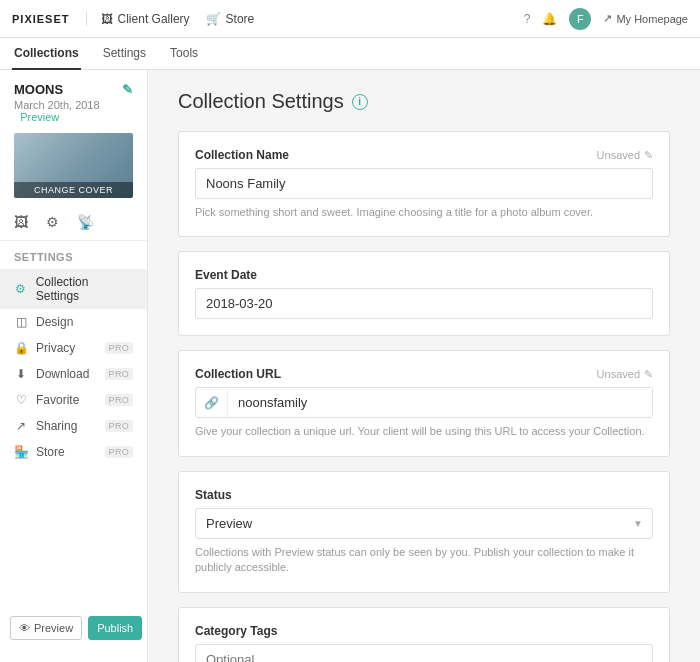 The width and height of the screenshot is (700, 662). I want to click on change-cover-button: CHANGE COVER, so click(74, 190).